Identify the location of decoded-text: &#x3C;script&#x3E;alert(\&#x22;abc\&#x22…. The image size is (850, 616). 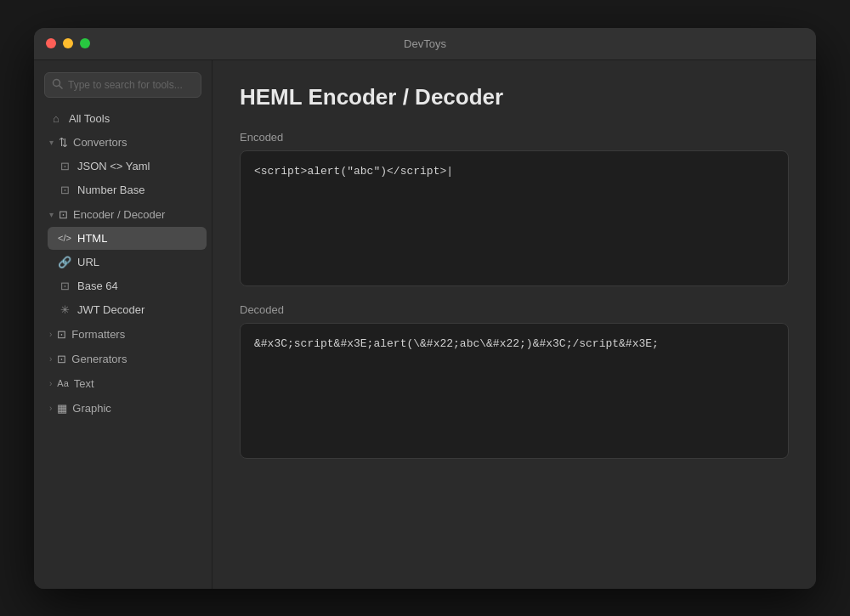
(514, 344).